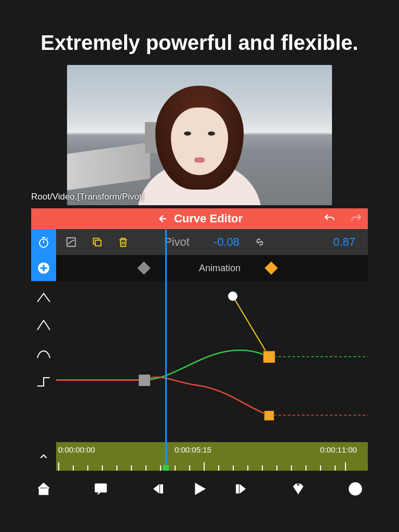 This screenshot has width=399, height=532. I want to click on keyframe-marker-inactive, so click(143, 268).